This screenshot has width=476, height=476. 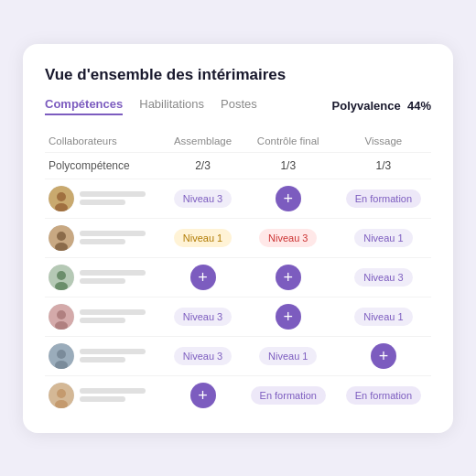 I want to click on poly-assemblage: 2/3, so click(x=202, y=165).